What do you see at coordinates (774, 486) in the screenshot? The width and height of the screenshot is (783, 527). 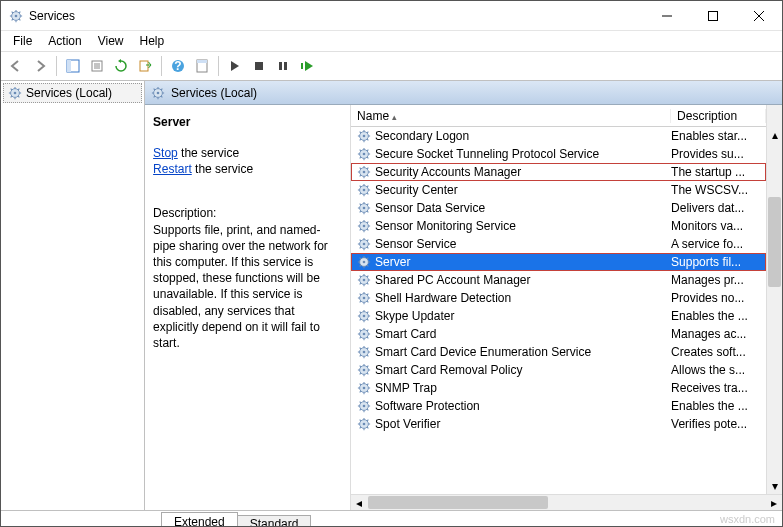 I see `scroll-down-icon: ▾` at bounding box center [774, 486].